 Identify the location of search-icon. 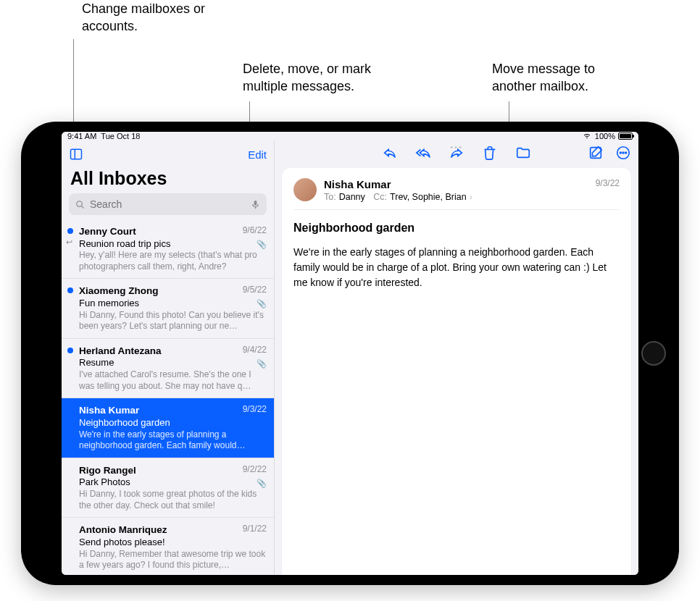
(80, 204).